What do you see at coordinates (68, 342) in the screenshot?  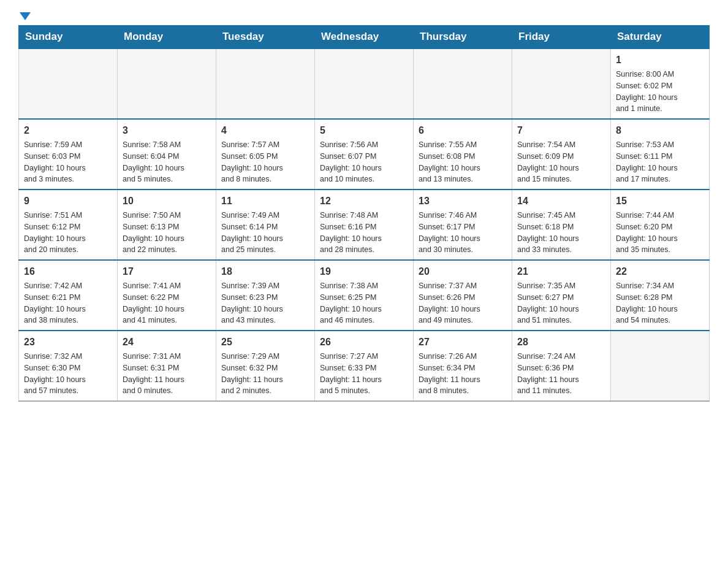 I see `day-number: 23` at bounding box center [68, 342].